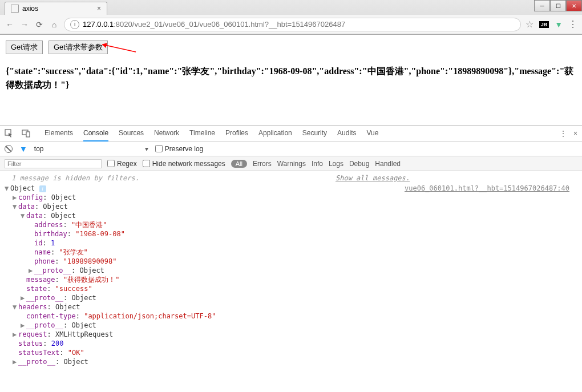 The image size is (582, 392). I want to click on tab-application: Application, so click(275, 134).